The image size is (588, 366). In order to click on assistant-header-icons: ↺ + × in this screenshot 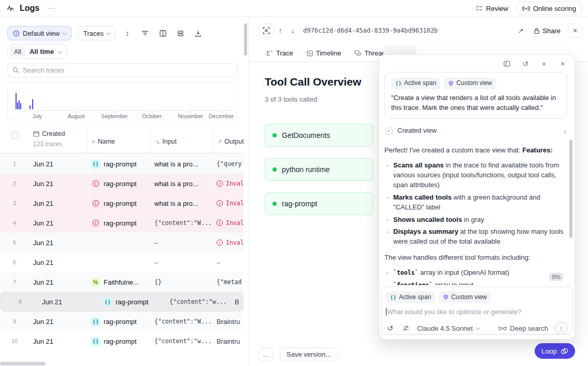, I will do `click(535, 64)`.